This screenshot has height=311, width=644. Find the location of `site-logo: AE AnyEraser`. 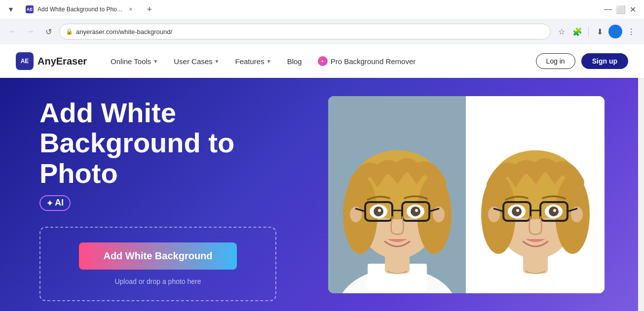

site-logo: AE AnyEraser is located at coordinates (51, 61).